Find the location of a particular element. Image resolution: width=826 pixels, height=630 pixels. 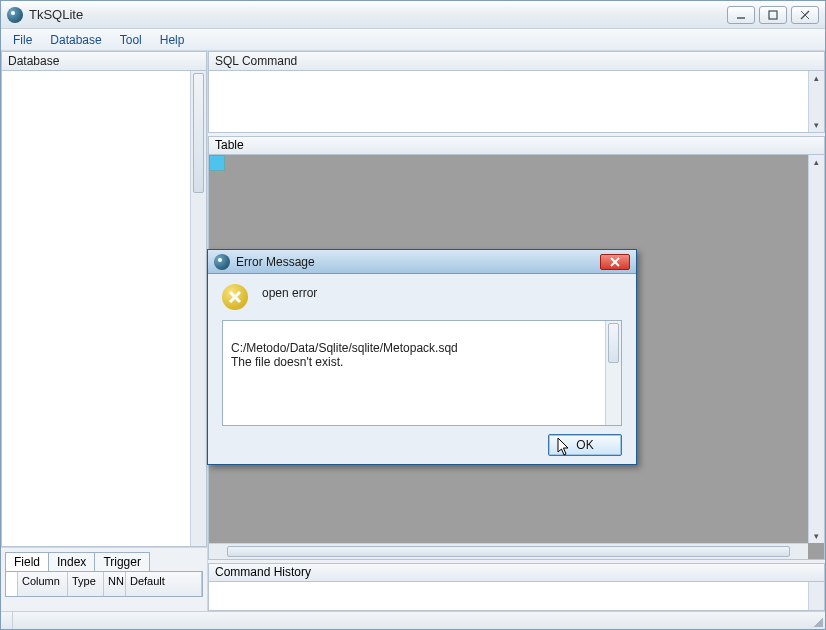

dialog-message-row: open error is located at coordinates (422, 297).